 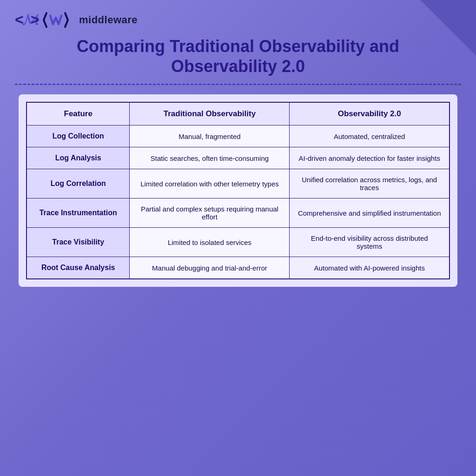 What do you see at coordinates (238, 184) in the screenshot?
I see `table-row: Log CorrelationLimited correlation with …` at bounding box center [238, 184].